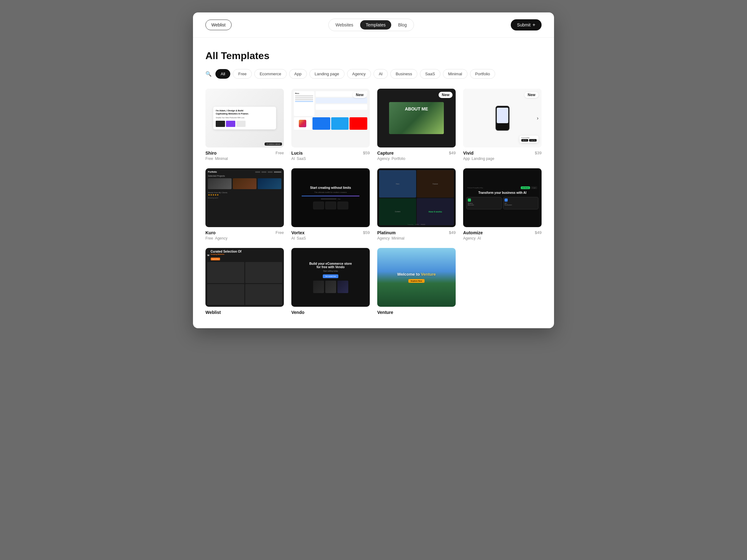  What do you see at coordinates (331, 125) in the screenshot?
I see `template-card-lucis: Menu` at bounding box center [331, 125].